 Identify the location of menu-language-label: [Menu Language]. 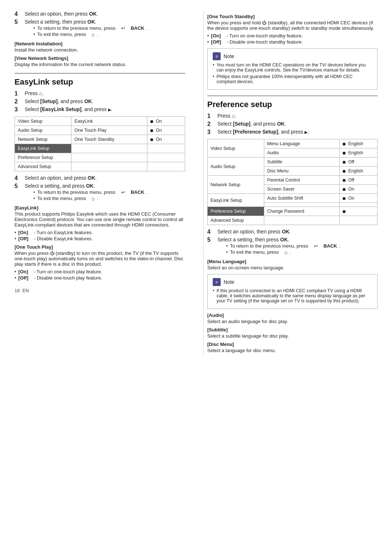
(293, 261).